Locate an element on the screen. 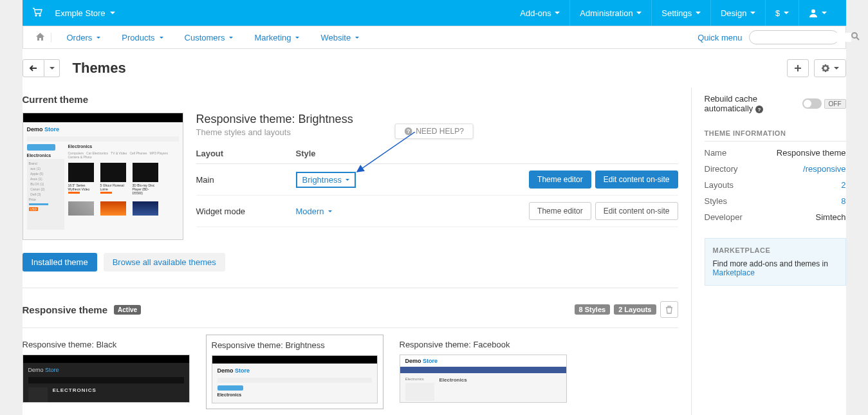 The width and height of the screenshot is (868, 415). theme-subtitle: Theme styles and layouts is located at coordinates (438, 133).